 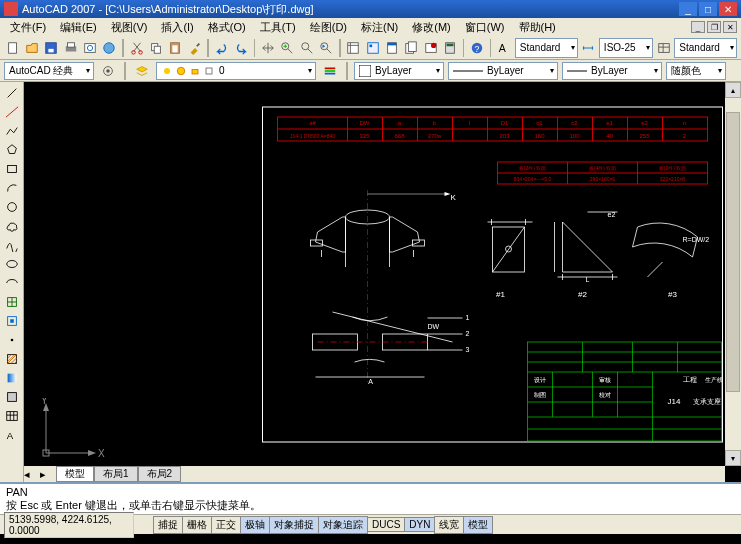 What do you see at coordinates (236, 71) in the screenshot?
I see `layer-dropdown: 0` at bounding box center [236, 71].